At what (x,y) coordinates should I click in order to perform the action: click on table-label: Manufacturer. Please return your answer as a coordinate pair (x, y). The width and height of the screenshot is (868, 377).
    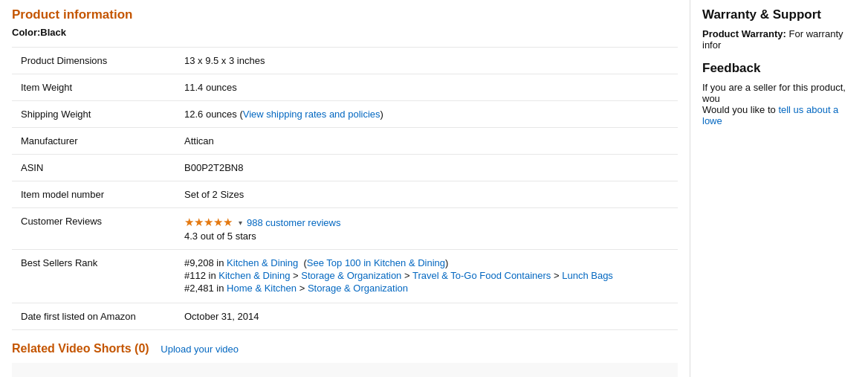
    Looking at the image, I should click on (94, 141).